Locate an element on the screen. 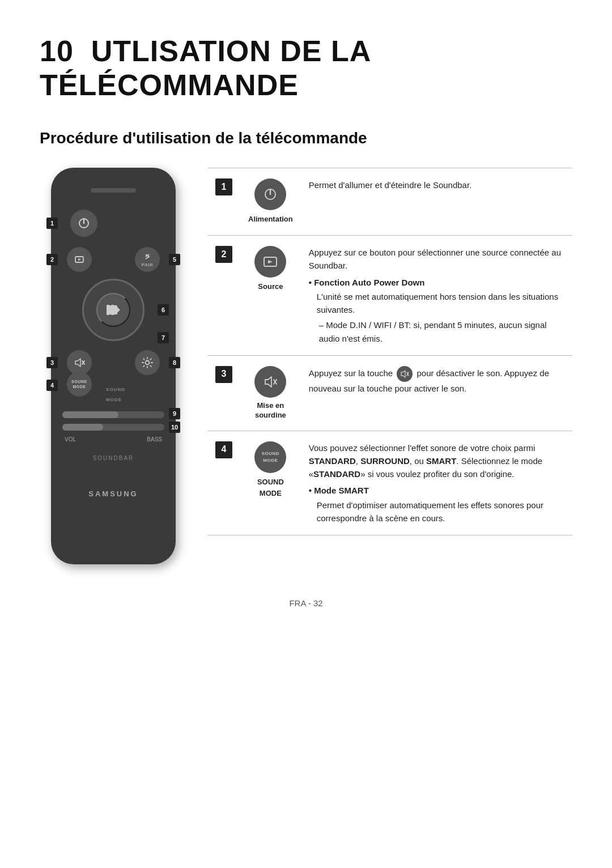  pair-label: PAIR is located at coordinates (147, 265).